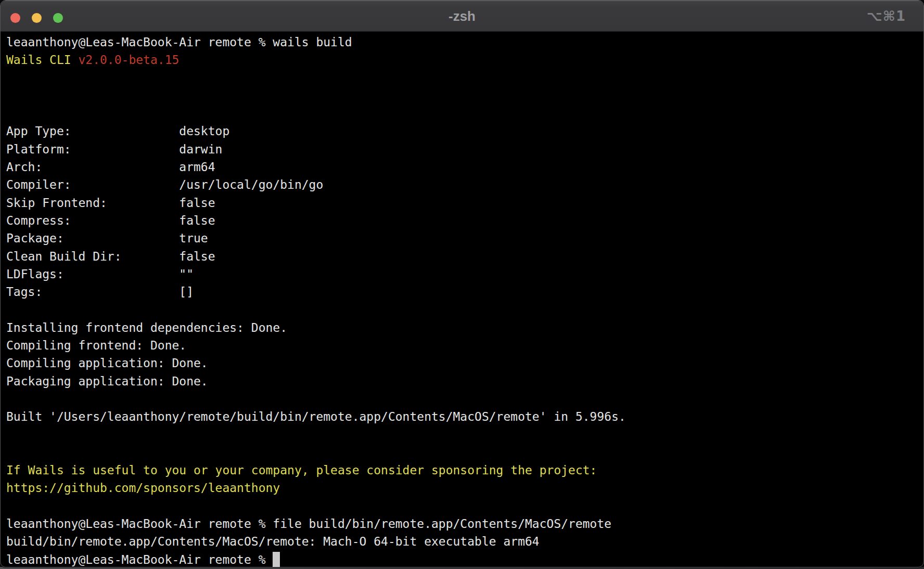 The width and height of the screenshot is (924, 569). Describe the element at coordinates (462, 185) in the screenshot. I see `terminal-line: Compiler: /usr/local/go/bin/go` at that location.